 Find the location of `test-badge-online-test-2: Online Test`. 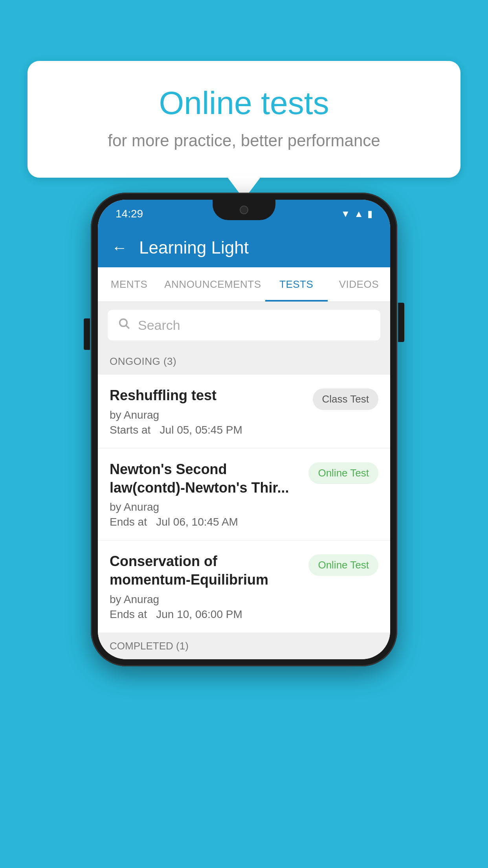

test-badge-online-test-2: Online Test is located at coordinates (343, 565).